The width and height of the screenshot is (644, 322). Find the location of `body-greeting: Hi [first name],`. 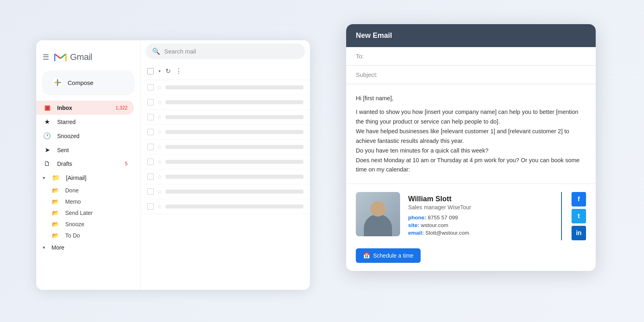

body-greeting: Hi [first name], is located at coordinates (471, 99).